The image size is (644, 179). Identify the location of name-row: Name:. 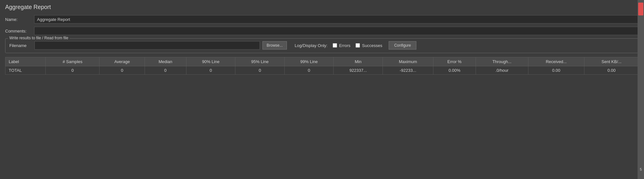
(322, 19).